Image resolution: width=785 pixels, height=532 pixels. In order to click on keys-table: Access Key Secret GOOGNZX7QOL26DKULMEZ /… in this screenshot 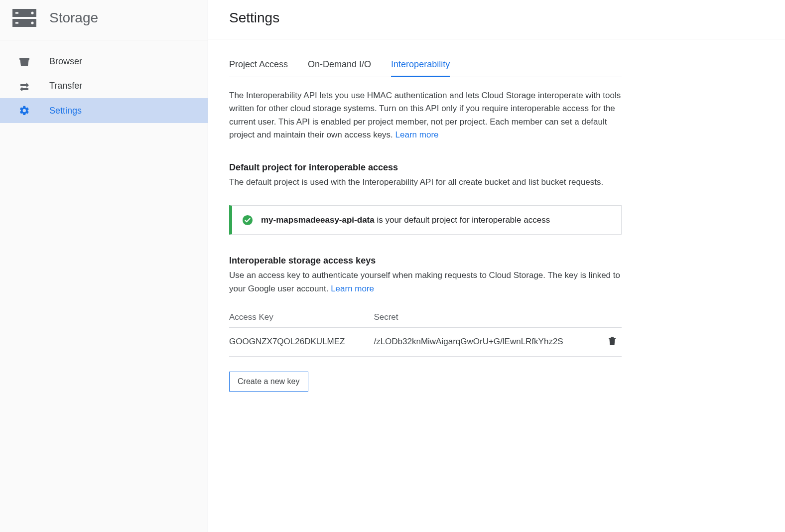, I will do `click(425, 332)`.